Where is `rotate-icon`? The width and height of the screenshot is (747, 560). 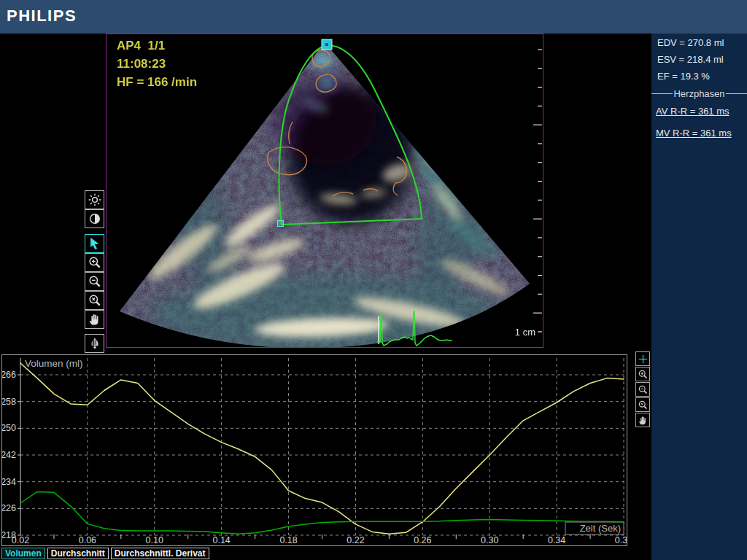
rotate-icon is located at coordinates (95, 343).